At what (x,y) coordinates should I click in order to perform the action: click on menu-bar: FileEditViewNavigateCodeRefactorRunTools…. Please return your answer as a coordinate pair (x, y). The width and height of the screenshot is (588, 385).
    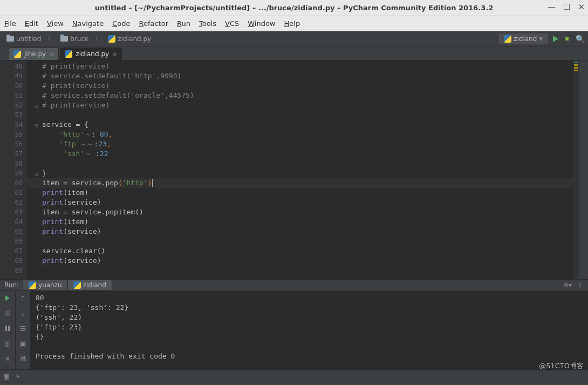
    Looking at the image, I should click on (294, 24).